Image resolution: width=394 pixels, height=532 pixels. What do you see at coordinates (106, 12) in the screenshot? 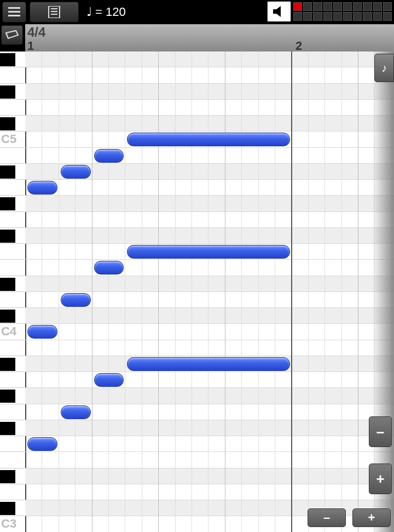
I see `tempo-display: ♩ = 120` at bounding box center [106, 12].